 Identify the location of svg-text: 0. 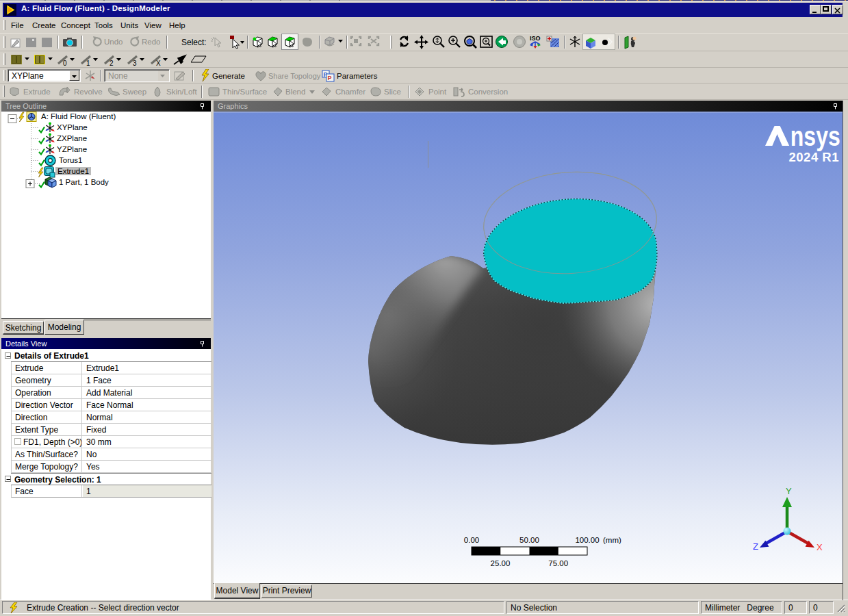
(65, 63).